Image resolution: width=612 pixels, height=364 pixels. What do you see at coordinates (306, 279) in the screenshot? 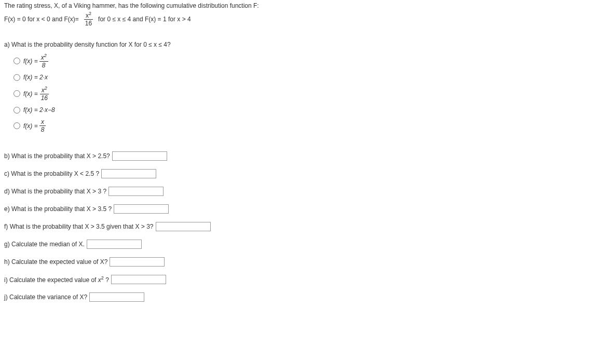
I see `question-i: i) Calculate the expected value of x2 ?` at bounding box center [306, 279].